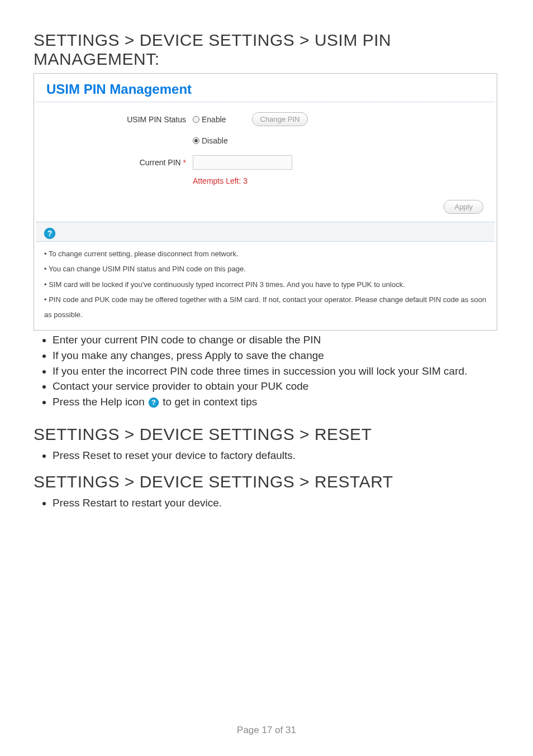 The width and height of the screenshot is (533, 756). What do you see at coordinates (210, 119) in the screenshot?
I see `enable-radio: Enable` at bounding box center [210, 119].